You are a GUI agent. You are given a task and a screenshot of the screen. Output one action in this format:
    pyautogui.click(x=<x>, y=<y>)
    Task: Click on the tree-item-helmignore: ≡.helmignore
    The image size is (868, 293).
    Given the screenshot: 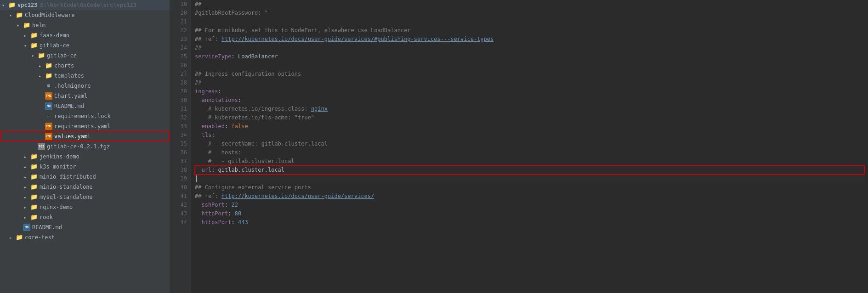 What is the action you would take?
    pyautogui.click(x=85, y=86)
    